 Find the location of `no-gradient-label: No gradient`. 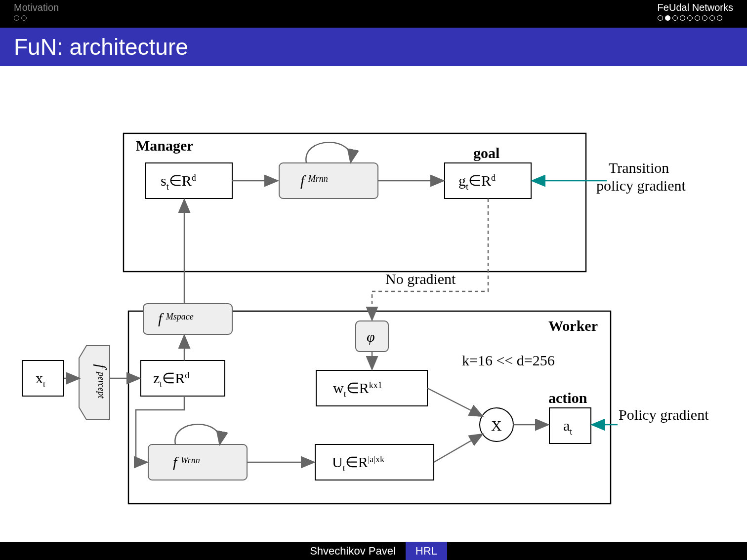

no-gradient-label: No gradient is located at coordinates (421, 279).